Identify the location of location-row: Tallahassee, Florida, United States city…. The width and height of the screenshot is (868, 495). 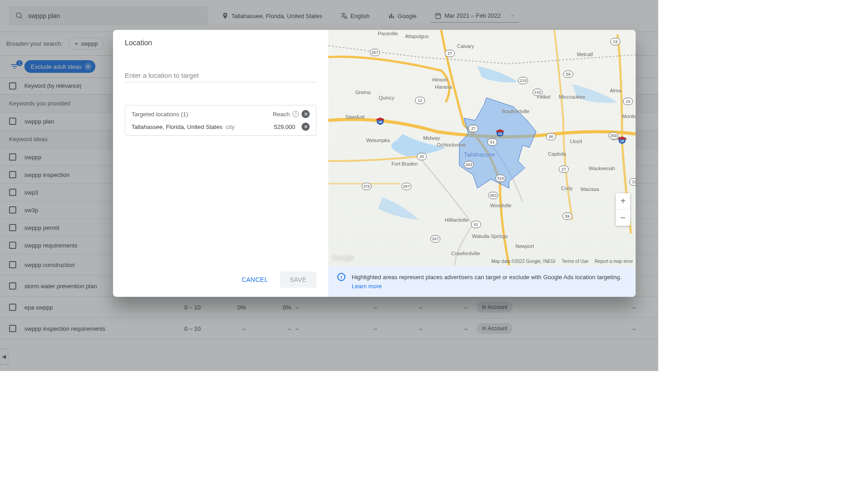
(221, 127).